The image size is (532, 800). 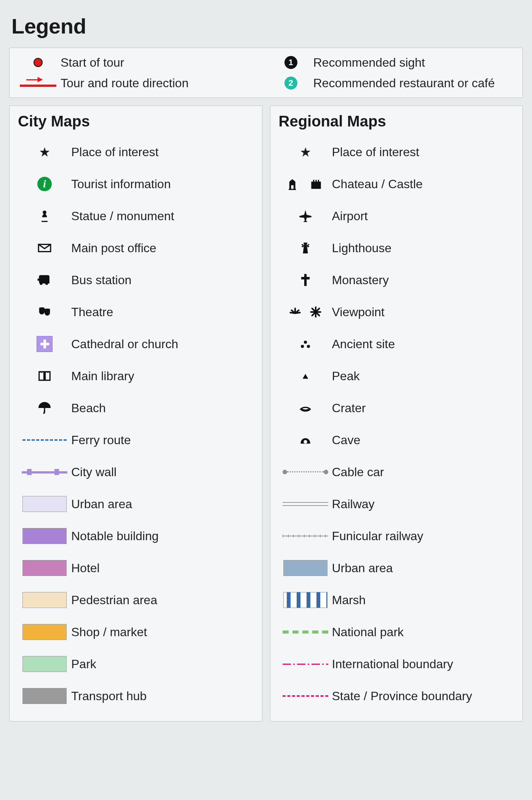 I want to click on legend-item: Bus station, so click(x=136, y=280).